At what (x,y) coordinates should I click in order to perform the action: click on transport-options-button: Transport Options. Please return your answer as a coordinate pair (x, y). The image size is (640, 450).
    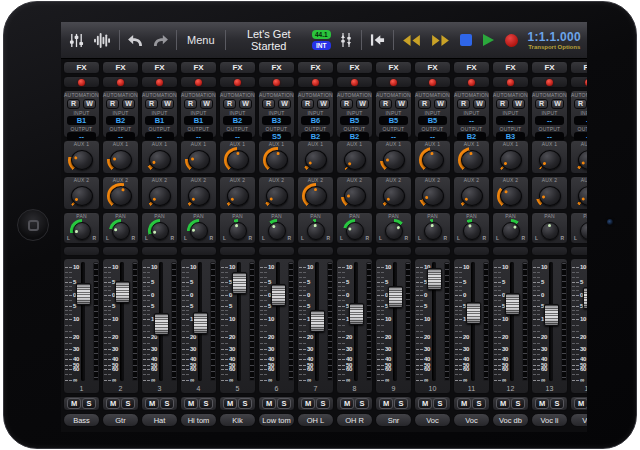
    Looking at the image, I should click on (554, 47).